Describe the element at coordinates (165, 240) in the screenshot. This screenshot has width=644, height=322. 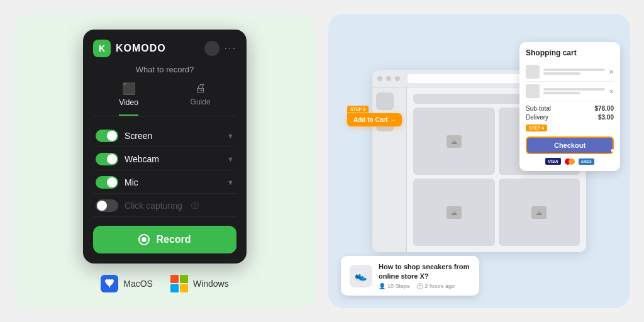
I see `record-button: Record` at that location.